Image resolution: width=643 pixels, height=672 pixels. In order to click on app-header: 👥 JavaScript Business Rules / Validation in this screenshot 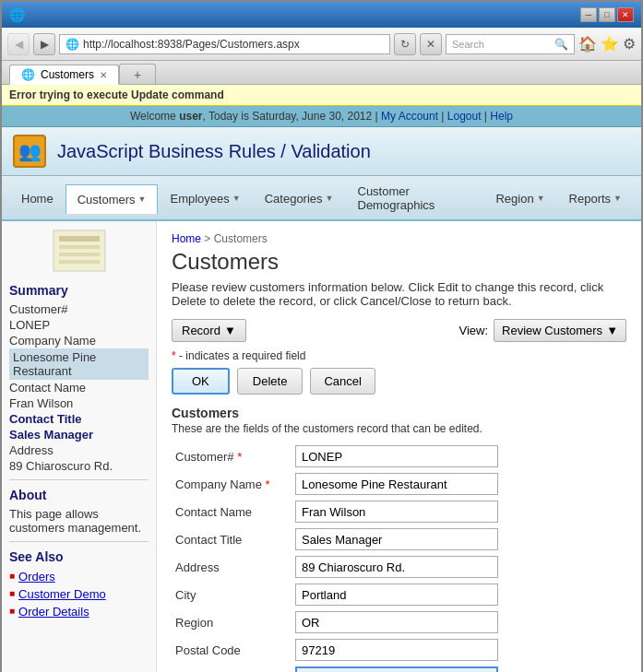, I will do `click(321, 151)`.